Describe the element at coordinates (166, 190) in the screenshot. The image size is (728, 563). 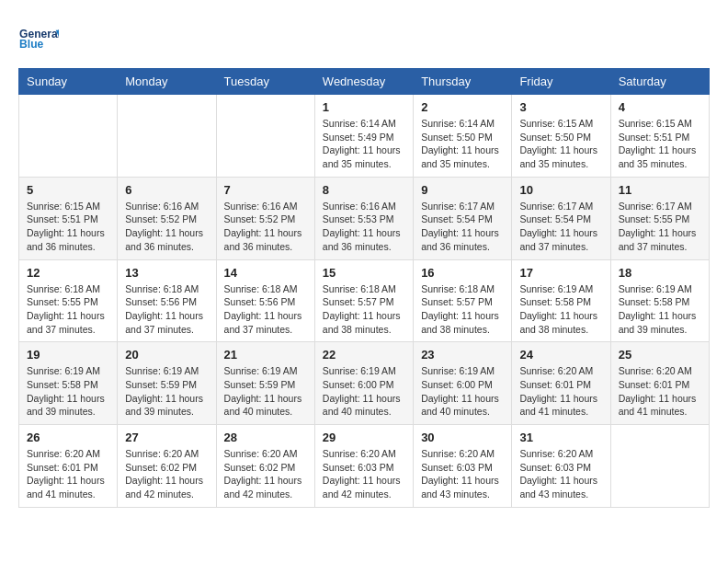
I see `day-number: 6` at that location.